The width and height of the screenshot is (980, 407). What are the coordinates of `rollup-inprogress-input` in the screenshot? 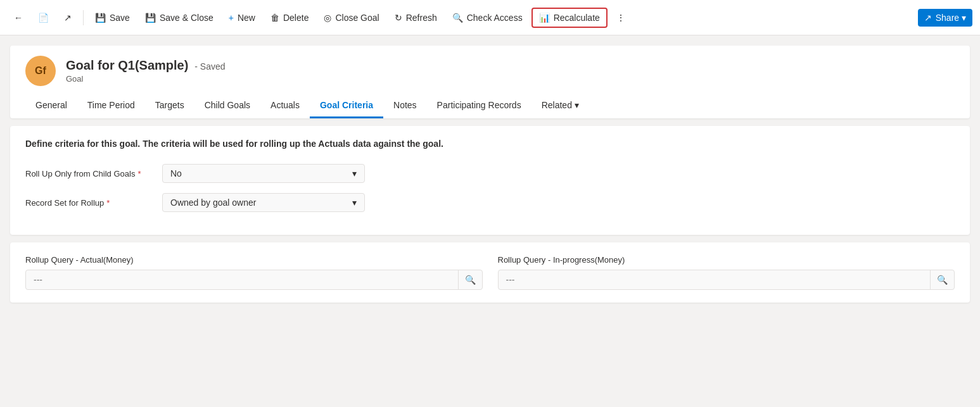 It's located at (715, 280).